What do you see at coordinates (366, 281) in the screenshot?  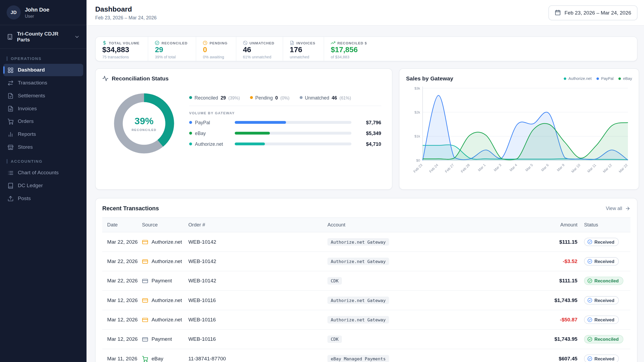 I see `table-row: Mar 22, 2026PaymentWEB-10142CDK$111.15Re…` at bounding box center [366, 281].